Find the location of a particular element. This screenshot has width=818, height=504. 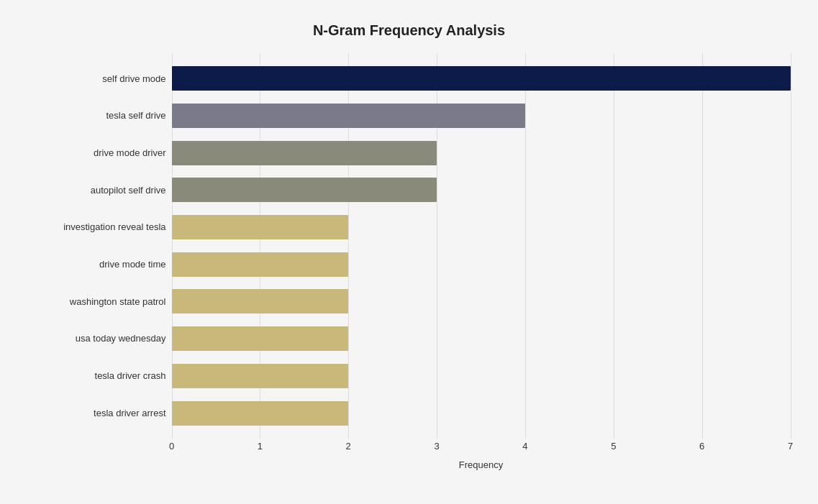

x-tick: 2 is located at coordinates (348, 446).